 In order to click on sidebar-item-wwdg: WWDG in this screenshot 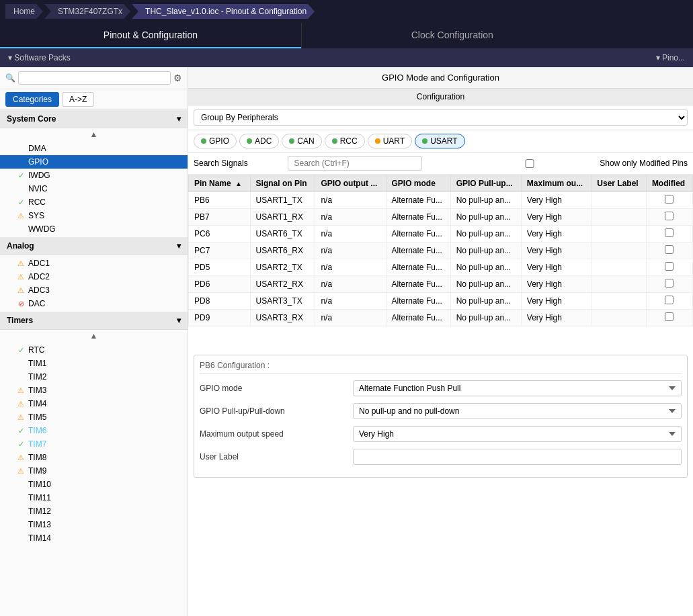, I will do `click(94, 229)`.